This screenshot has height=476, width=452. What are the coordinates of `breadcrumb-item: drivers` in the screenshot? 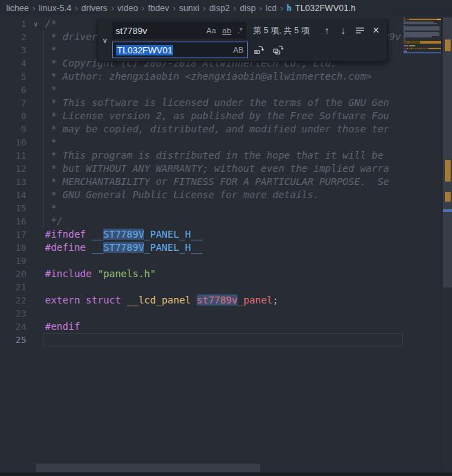 It's located at (95, 8).